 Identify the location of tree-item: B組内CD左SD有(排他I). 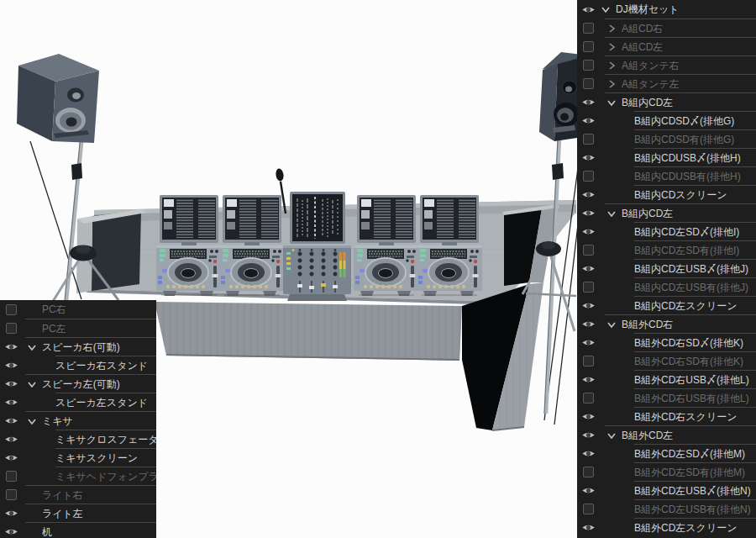
(667, 250).